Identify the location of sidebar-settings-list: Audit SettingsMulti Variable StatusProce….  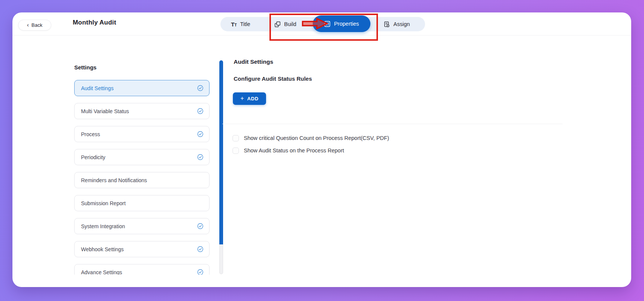
(142, 177).